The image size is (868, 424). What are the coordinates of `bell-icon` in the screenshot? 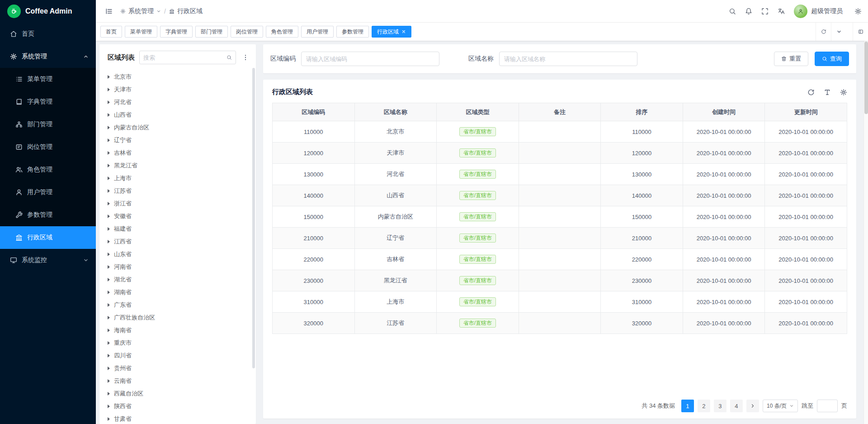 It's located at (749, 11).